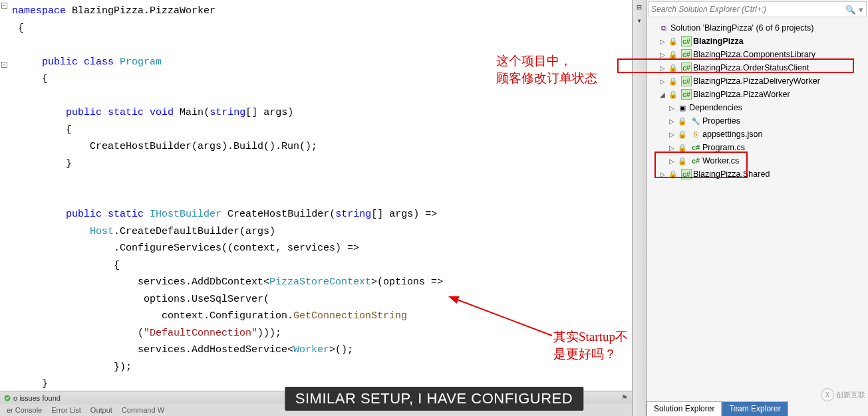  Describe the element at coordinates (664, 28) in the screenshot. I see `solution-icon: ⧉` at that location.